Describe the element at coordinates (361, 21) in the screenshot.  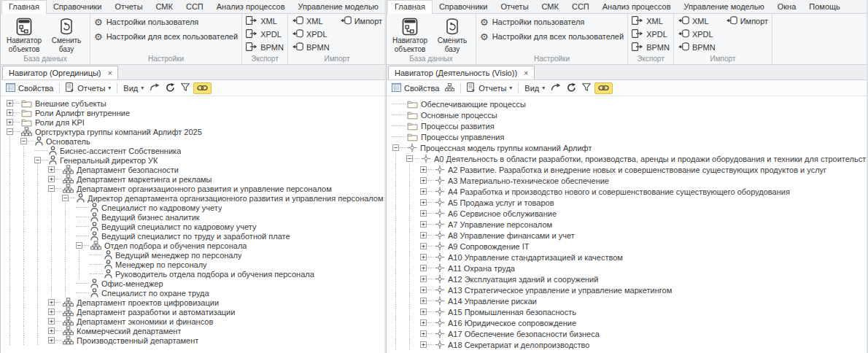
I see `import-button: Импорт` at that location.